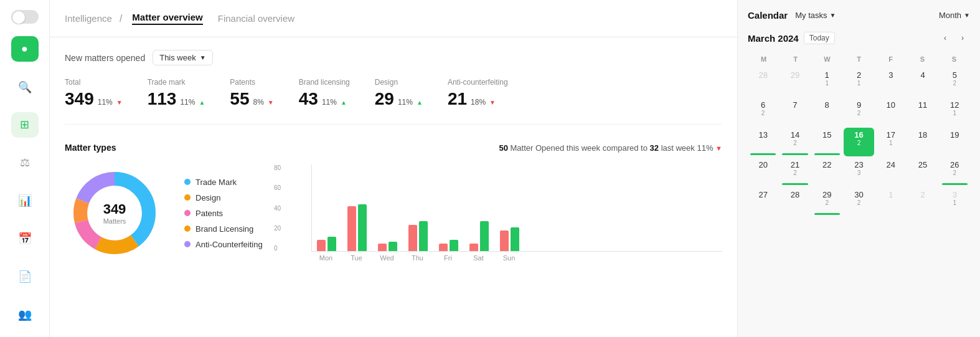  Describe the element at coordinates (763, 112) in the screenshot. I see `calendar-day: 6 2` at that location.